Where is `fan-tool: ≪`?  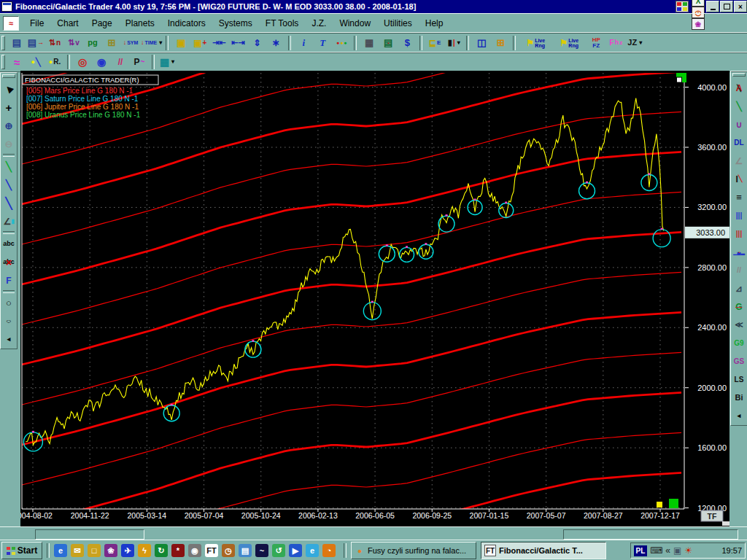
fan-tool: ≪ is located at coordinates (739, 325).